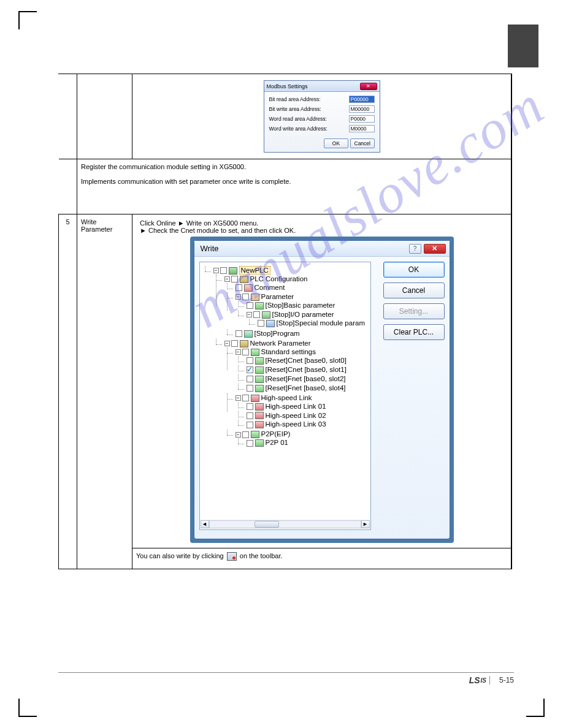  Describe the element at coordinates (105, 392) in the screenshot. I see `cell-title-5: Write Parameter` at that location.